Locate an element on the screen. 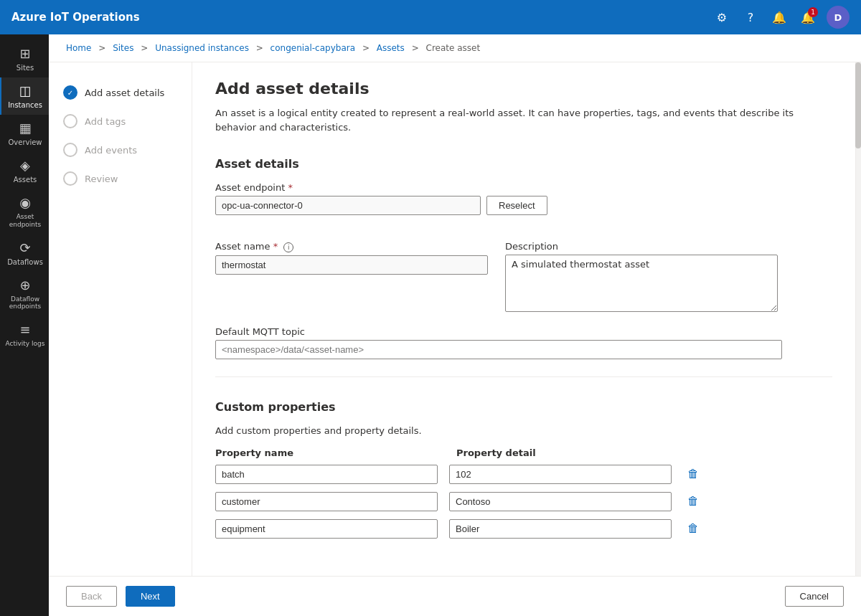 The height and width of the screenshot is (616, 861). step-label-3: Add events is located at coordinates (110, 151).